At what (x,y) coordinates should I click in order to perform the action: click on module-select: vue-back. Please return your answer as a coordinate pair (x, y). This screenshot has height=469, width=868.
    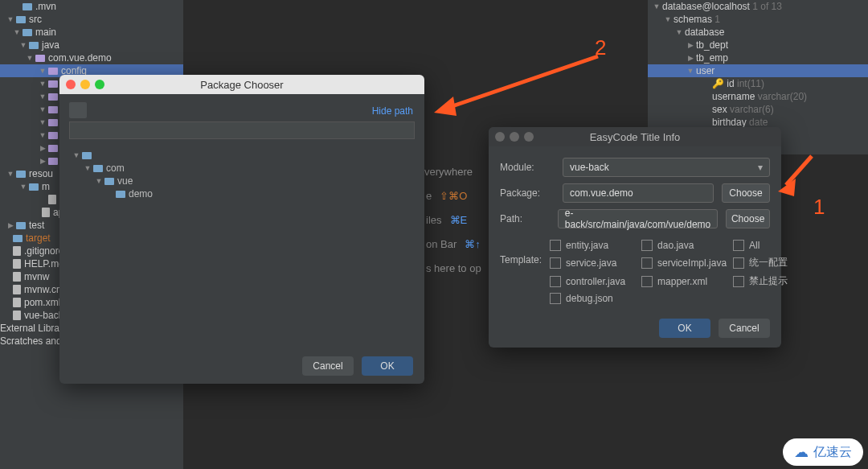
    Looking at the image, I should click on (666, 167).